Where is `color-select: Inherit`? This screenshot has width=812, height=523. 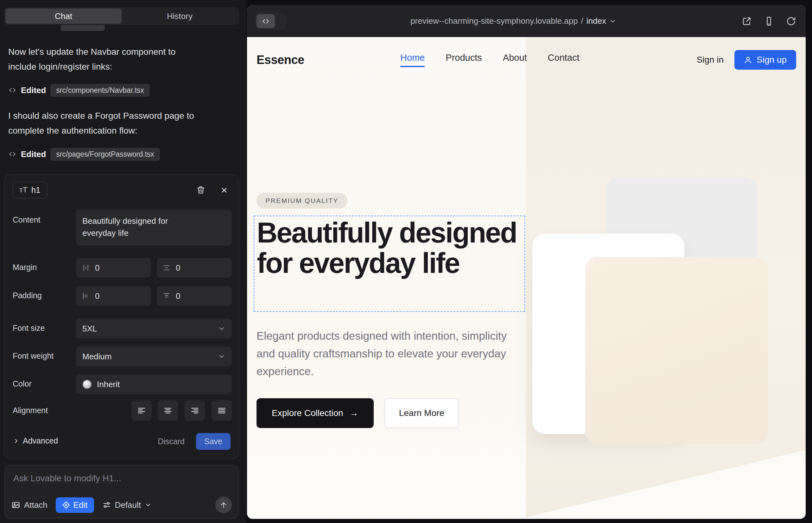 color-select: Inherit is located at coordinates (154, 384).